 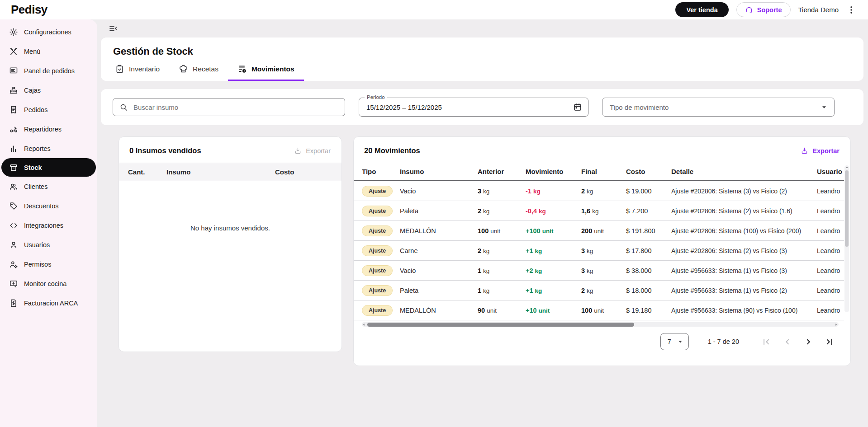 What do you see at coordinates (470, 108) in the screenshot?
I see `periodo-value: 15/12/2025 – 15/12/2025` at bounding box center [470, 108].